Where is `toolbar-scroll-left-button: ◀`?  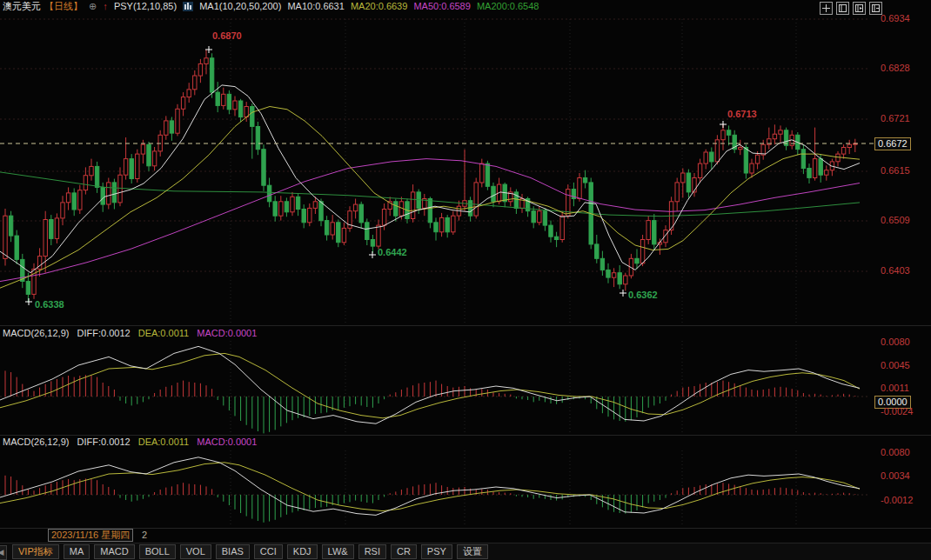
toolbar-scroll-left-button: ◀ is located at coordinates (3, 553).